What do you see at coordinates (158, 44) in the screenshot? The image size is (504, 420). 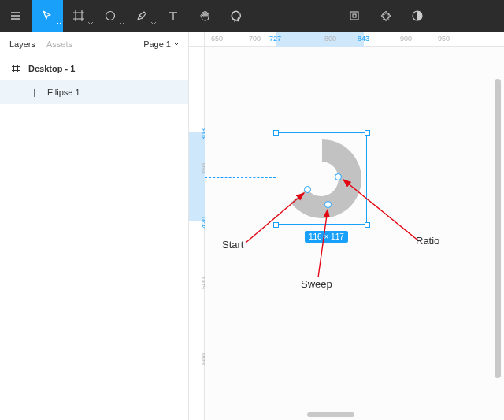 I see `page-selector-label: Page 1` at bounding box center [158, 44].